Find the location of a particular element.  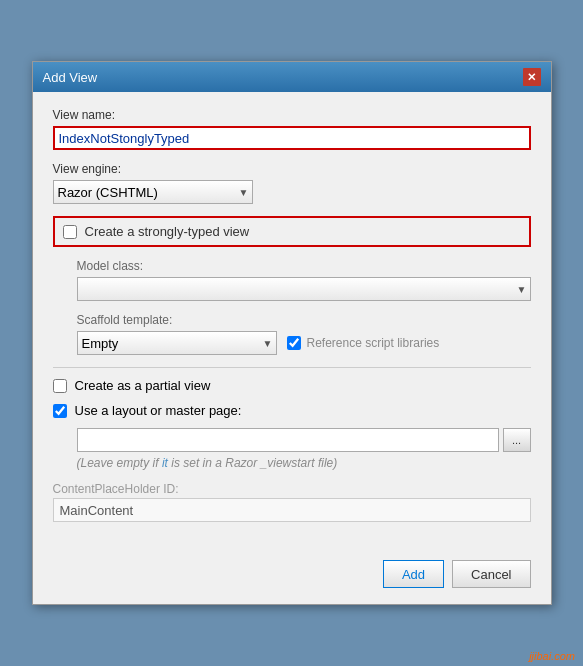

hint-text: (Leave empty if it is set in a Razor _vi… is located at coordinates (304, 463).